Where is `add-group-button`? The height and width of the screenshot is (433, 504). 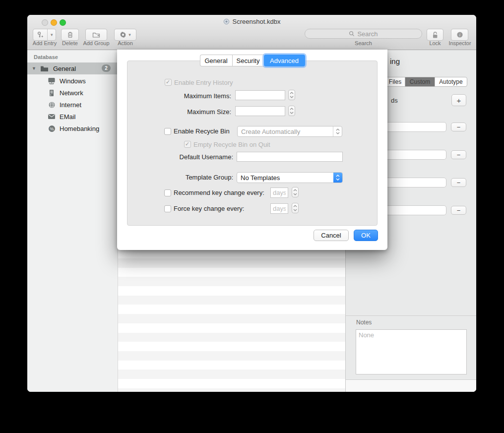
add-group-button is located at coordinates (96, 35).